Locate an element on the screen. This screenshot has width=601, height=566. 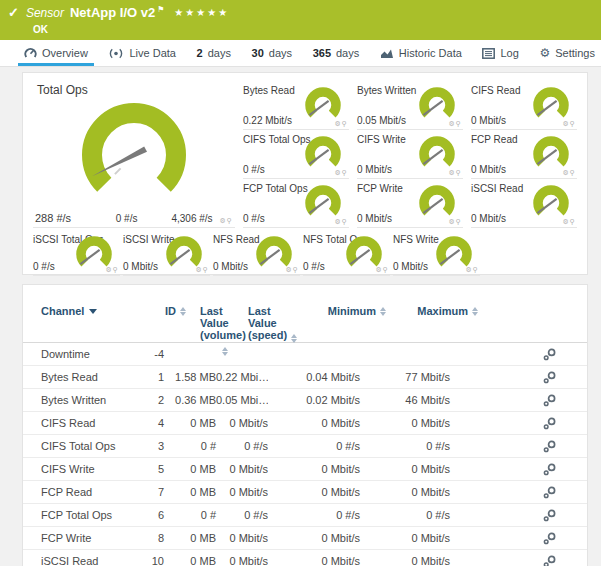
cell-id: 4 is located at coordinates (152, 423).